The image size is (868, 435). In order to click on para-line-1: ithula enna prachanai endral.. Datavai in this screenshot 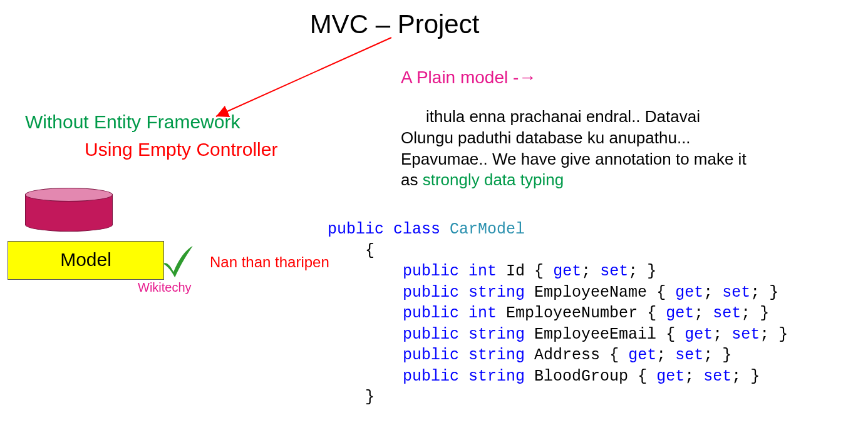, I will do `click(563, 116)`.